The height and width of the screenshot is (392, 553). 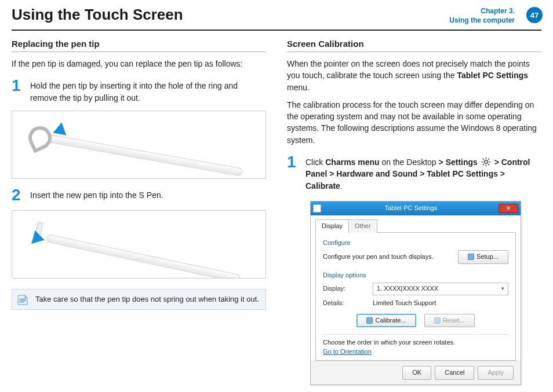 I want to click on illustration-insert-tip, so click(x=139, y=244).